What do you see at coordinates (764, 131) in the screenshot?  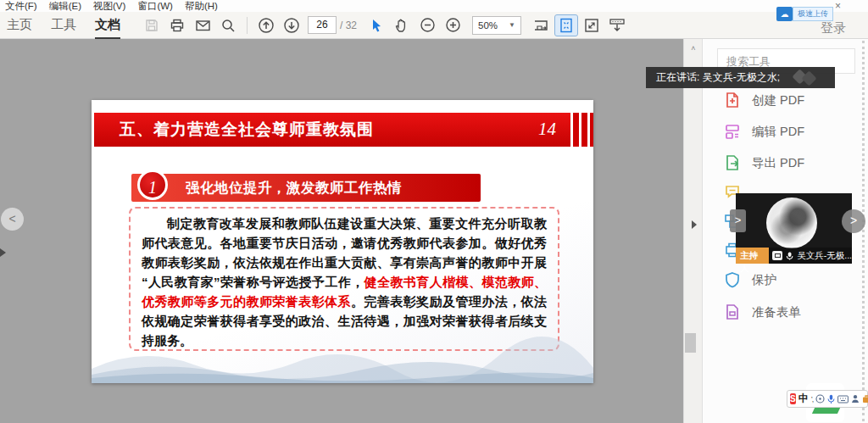 I see `panel-item-edit-pdf: 编辑 PDF` at bounding box center [764, 131].